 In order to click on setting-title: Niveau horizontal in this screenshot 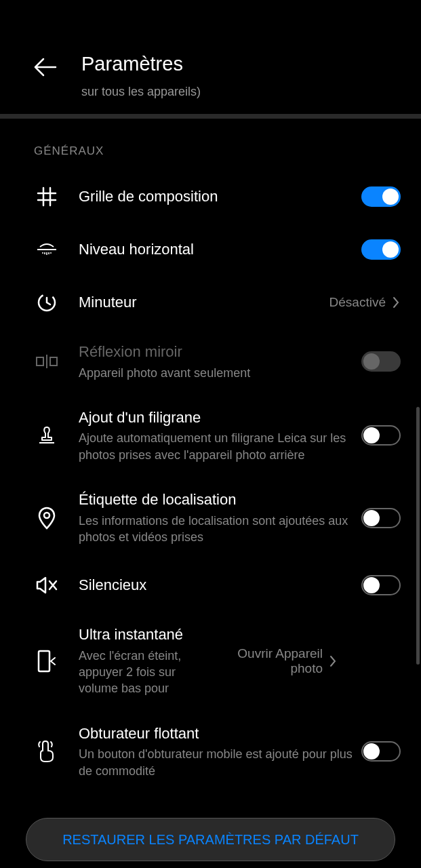, I will do `click(220, 250)`.